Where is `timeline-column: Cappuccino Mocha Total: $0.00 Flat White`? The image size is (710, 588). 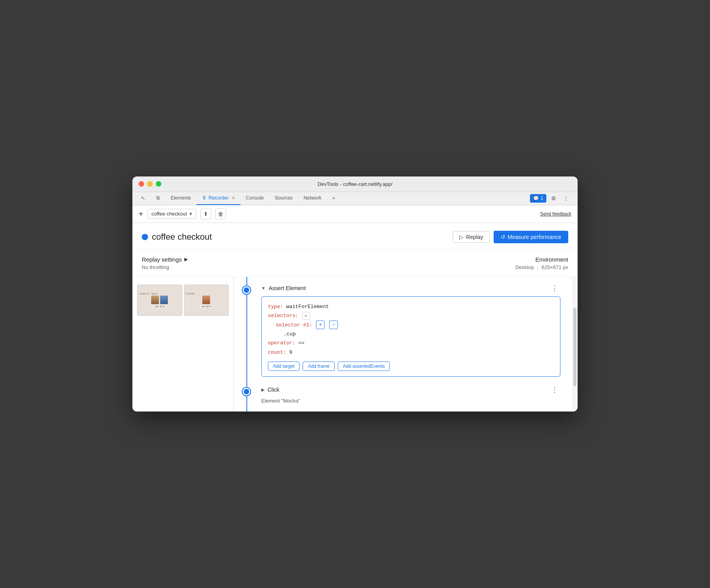 timeline-column: Cappuccino Mocha Total: $0.00 Flat White is located at coordinates (183, 344).